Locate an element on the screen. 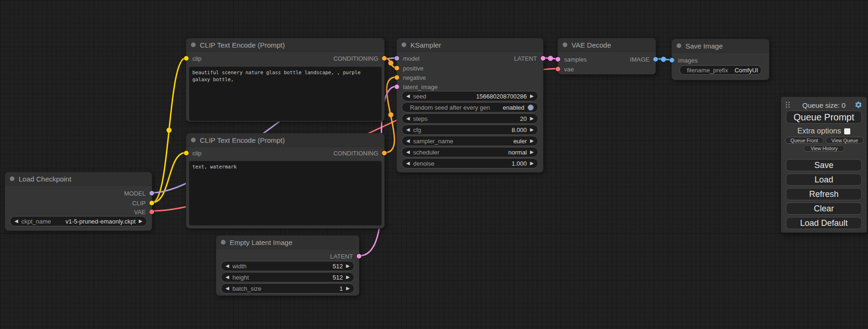 This screenshot has width=868, height=329. sampler-name-widget: sampler_name euler is located at coordinates (470, 141).